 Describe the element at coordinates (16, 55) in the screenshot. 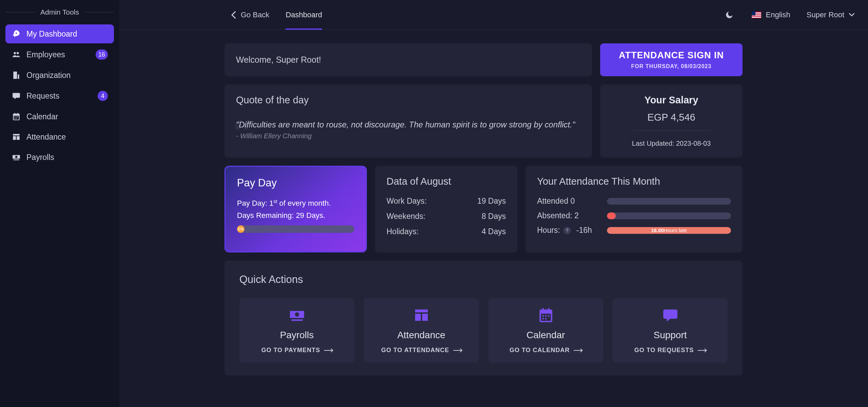

I see `users-icon` at that location.